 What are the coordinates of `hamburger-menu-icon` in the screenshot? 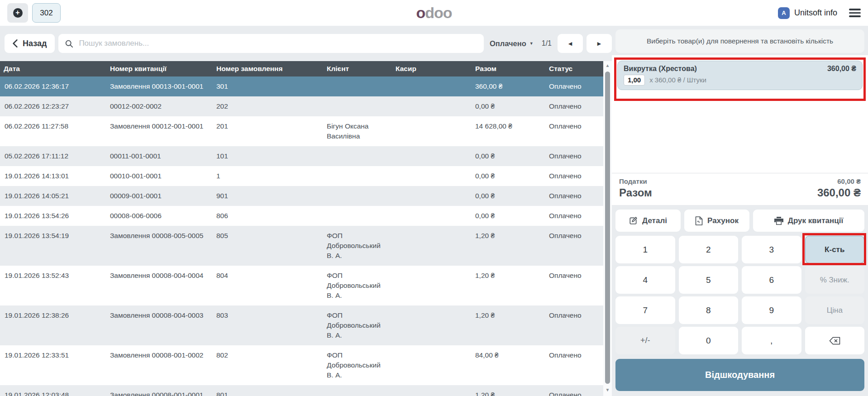 It's located at (855, 13).